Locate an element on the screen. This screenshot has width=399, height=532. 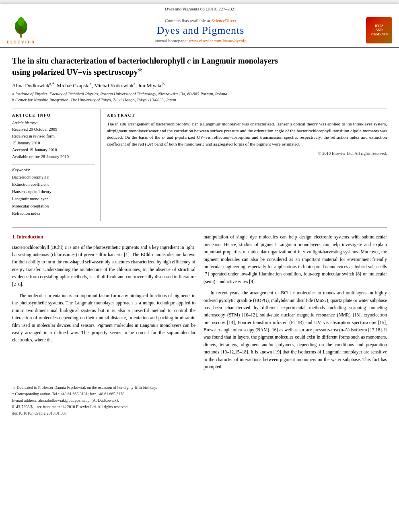
journal-logo-box: DYES AND PIGMENTS is located at coordinates (379, 31).